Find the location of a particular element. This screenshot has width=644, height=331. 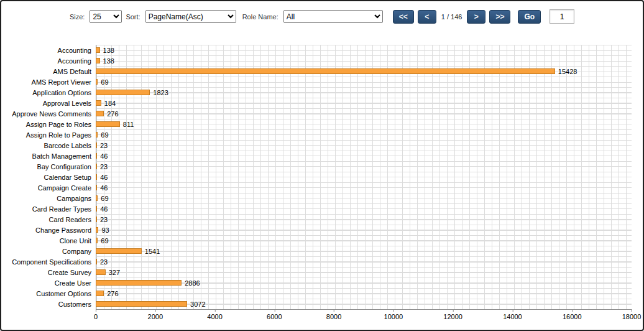

value-label: 811 is located at coordinates (129, 124).